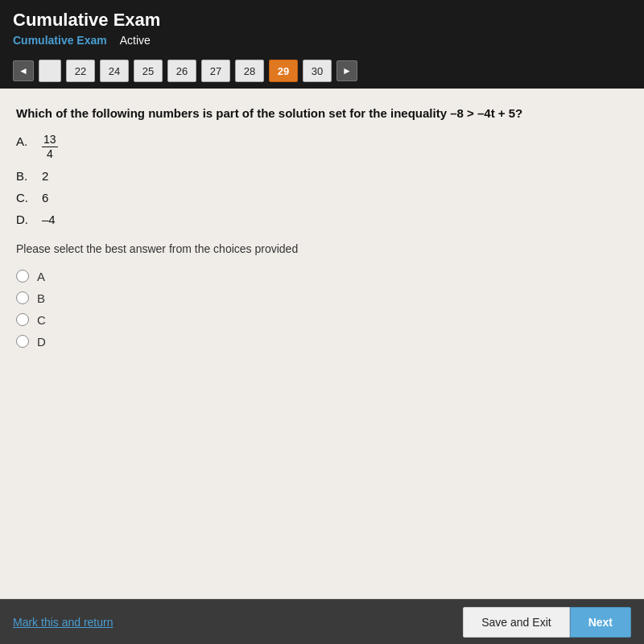  I want to click on choice-c: C. 6, so click(322, 198).